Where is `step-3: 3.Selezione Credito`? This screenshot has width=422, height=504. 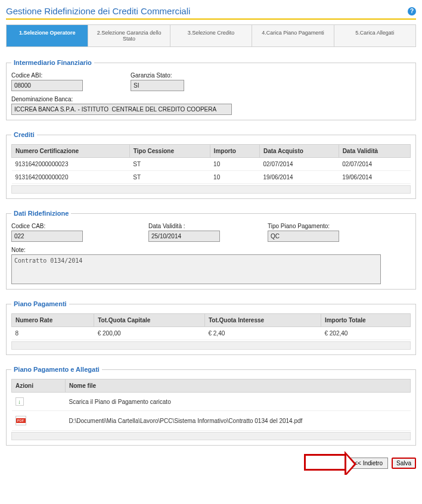
step-3: 3.Selezione Credito is located at coordinates (211, 36).